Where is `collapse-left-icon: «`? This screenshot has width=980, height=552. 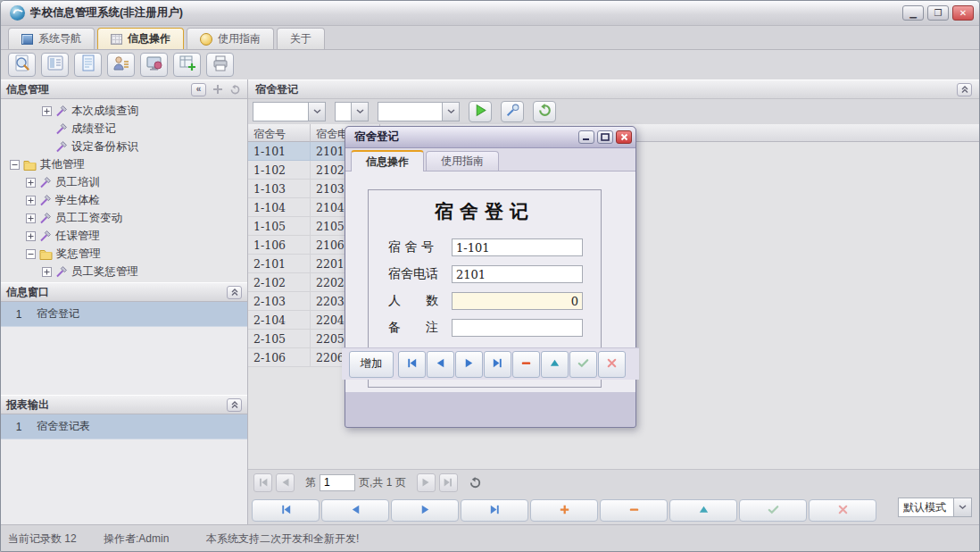
collapse-left-icon: « is located at coordinates (198, 89).